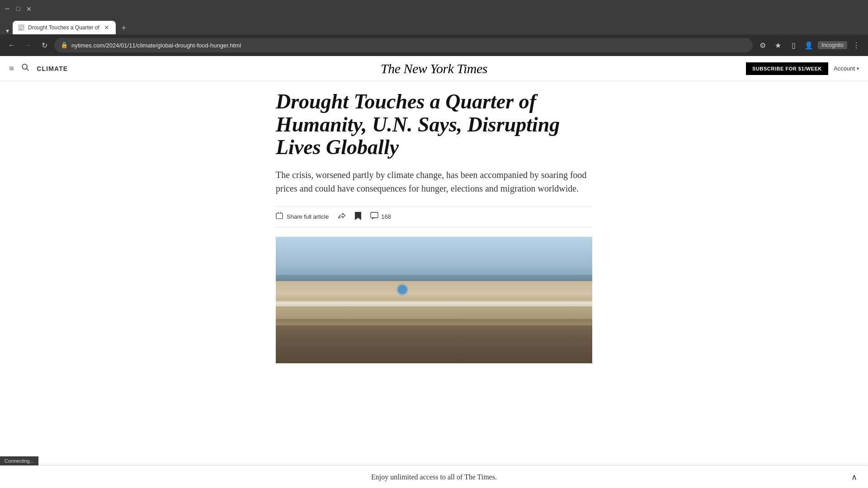  I want to click on status-text: Connecting..., so click(19, 461).